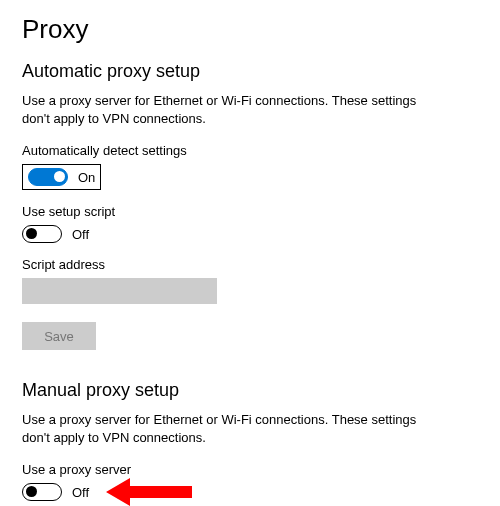 This screenshot has width=500, height=506. Describe the element at coordinates (250, 390) in the screenshot. I see `manual-section-heading: Manual proxy setup` at that location.